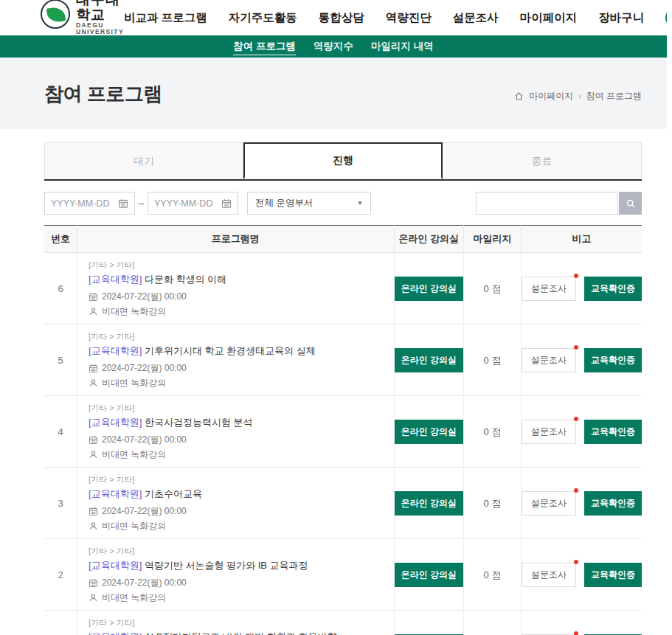  What do you see at coordinates (343, 161) in the screenshot?
I see `tab-in-progress: 진행` at bounding box center [343, 161].